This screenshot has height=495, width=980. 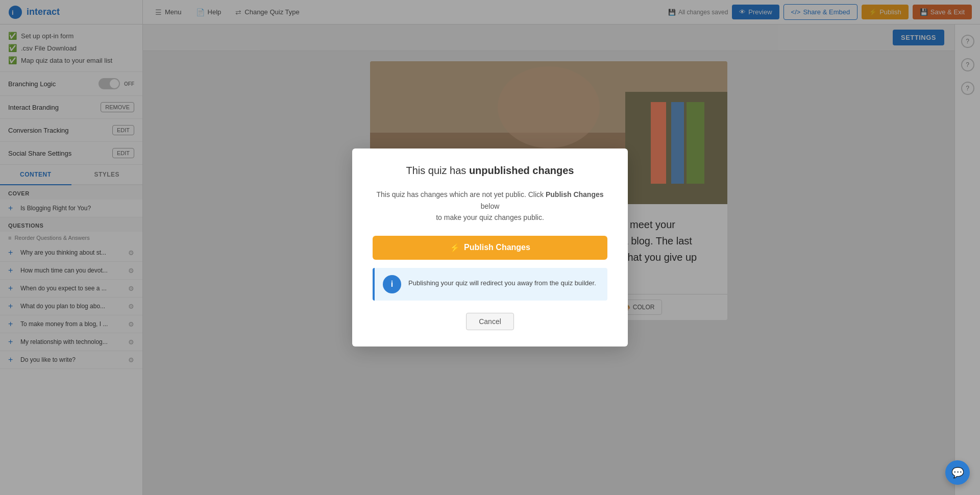 I want to click on publish-modal-label: Publish Changes, so click(x=497, y=247).